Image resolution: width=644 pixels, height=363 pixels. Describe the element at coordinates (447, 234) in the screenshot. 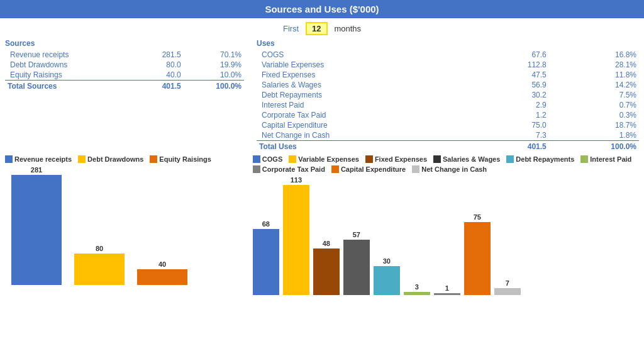

I see `right-bar-group: 1` at that location.